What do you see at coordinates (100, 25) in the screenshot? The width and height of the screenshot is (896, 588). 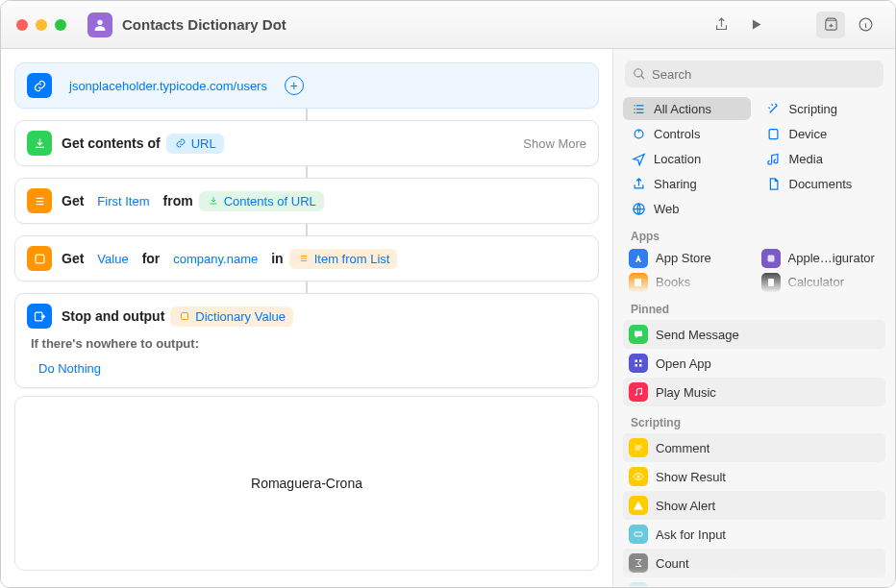 I see `shortcut-icon` at bounding box center [100, 25].